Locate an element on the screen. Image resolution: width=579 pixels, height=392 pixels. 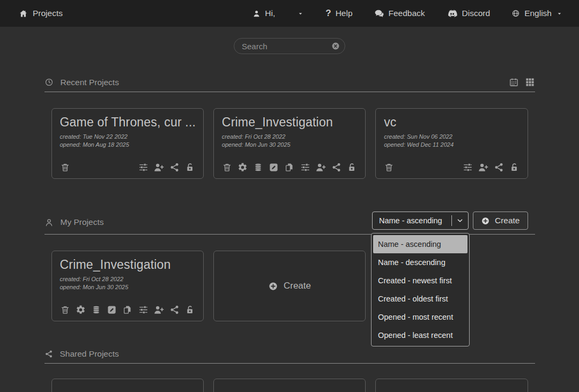
search-input is located at coordinates (286, 46).